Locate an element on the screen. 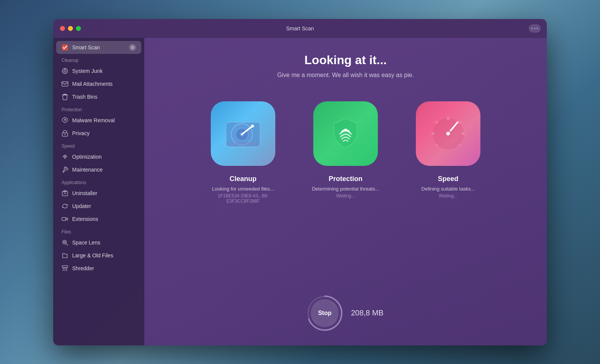 This screenshot has width=600, height=364. sidebar-item-malware-removal: Malware Removal is located at coordinates (99, 120).